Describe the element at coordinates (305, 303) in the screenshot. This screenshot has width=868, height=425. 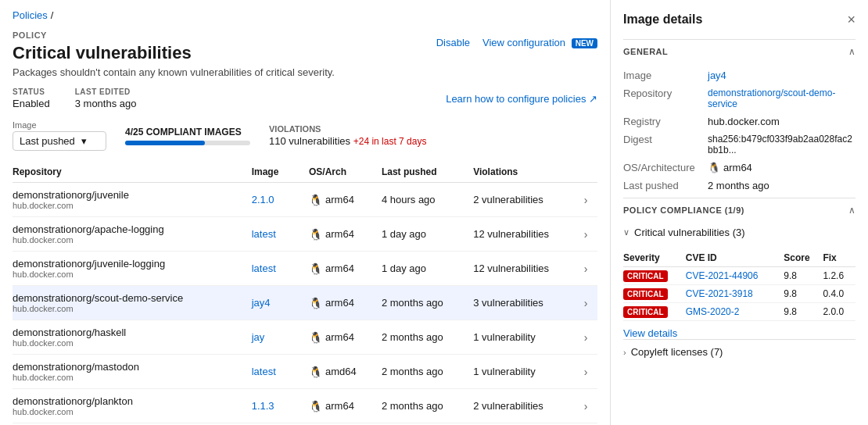
I see `table-row: demonstrationorg/scout-demo-service hub.…` at that location.